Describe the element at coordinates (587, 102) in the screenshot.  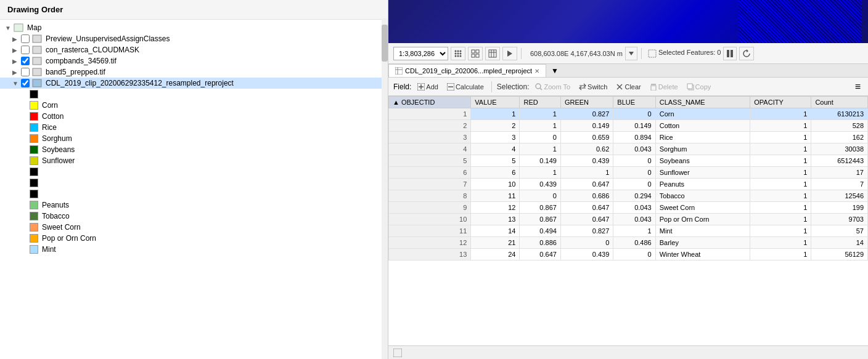
I see `col-green: GREEN` at that location.